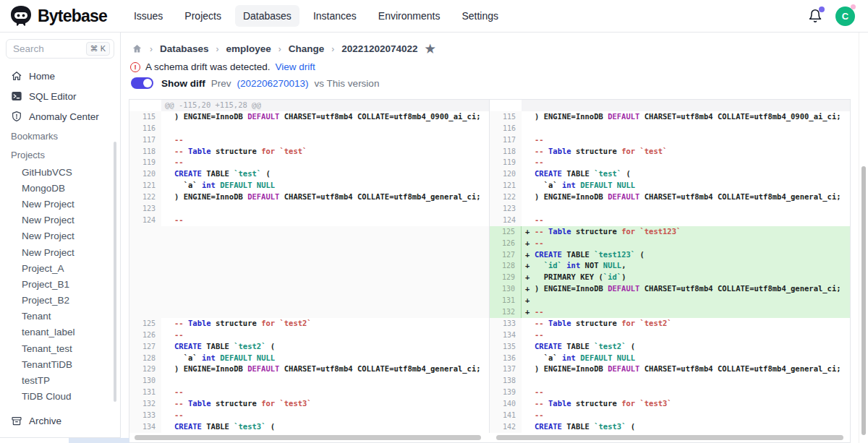  I want to click on sidebar-project-tenant-label-10: tenant_label, so click(60, 332).